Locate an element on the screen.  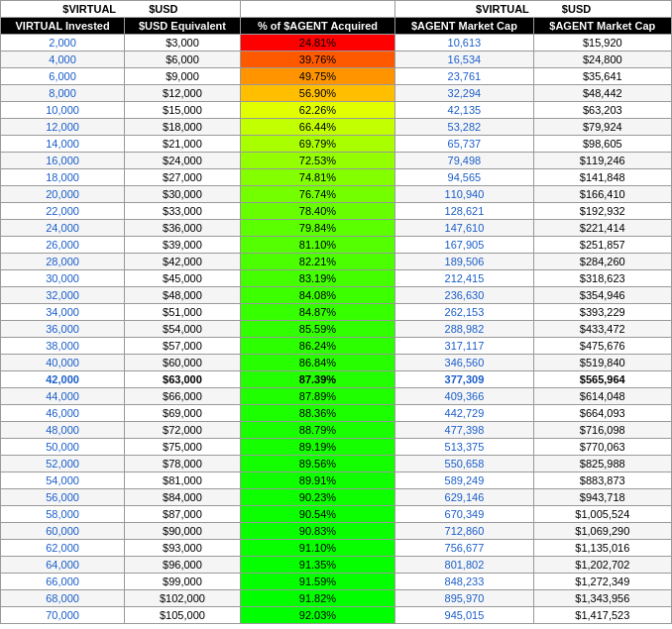
mktcap-usd-cell: $119,246 is located at coordinates (603, 160).